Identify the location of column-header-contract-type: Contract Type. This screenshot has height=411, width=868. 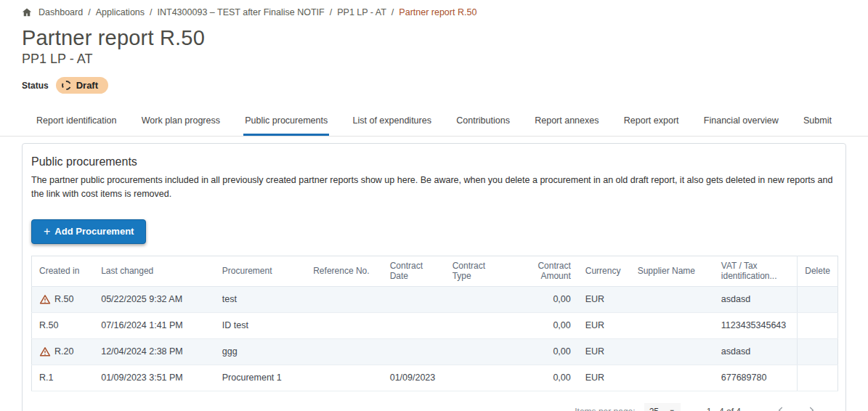
(478, 271).